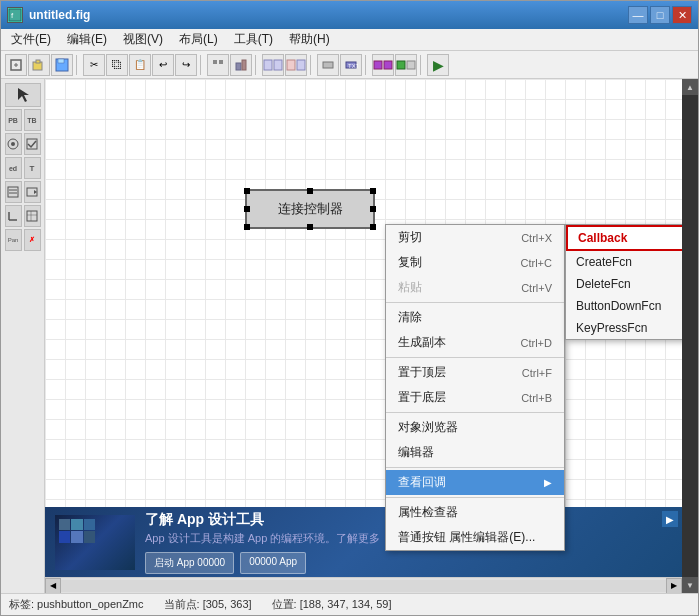 This screenshot has width=699, height=616. What do you see at coordinates (383, 65) in the screenshot?
I see `tb8` at bounding box center [383, 65].